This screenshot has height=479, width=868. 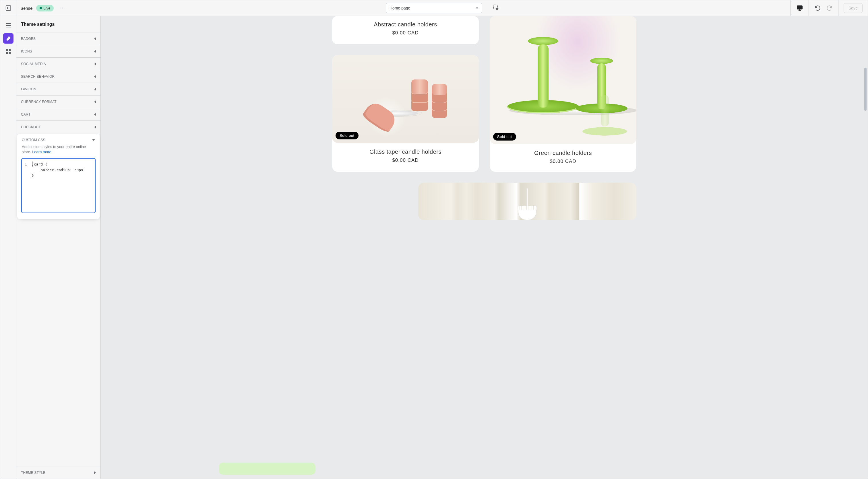 What do you see at coordinates (31, 127) in the screenshot?
I see `sidebar-item-label: CHECKOUT` at bounding box center [31, 127].